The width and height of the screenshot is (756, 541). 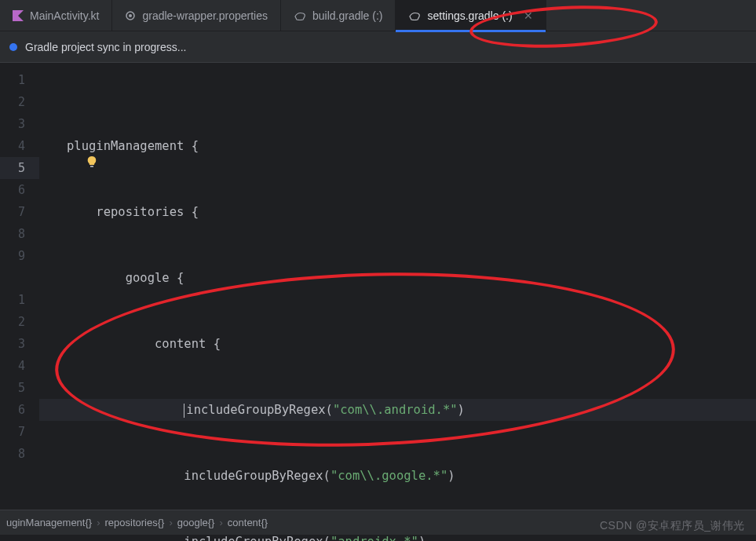 What do you see at coordinates (471, 16) in the screenshot?
I see `tab-settings-gradle: settings.gradle (:) ✕` at bounding box center [471, 16].